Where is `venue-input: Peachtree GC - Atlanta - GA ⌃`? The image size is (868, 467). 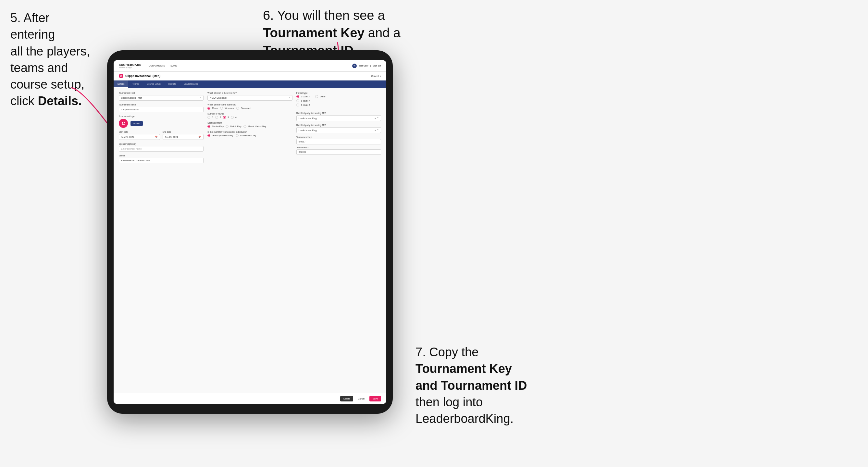
venue-input: Peachtree GC - Atlanta - GA ⌃ is located at coordinates (161, 160).